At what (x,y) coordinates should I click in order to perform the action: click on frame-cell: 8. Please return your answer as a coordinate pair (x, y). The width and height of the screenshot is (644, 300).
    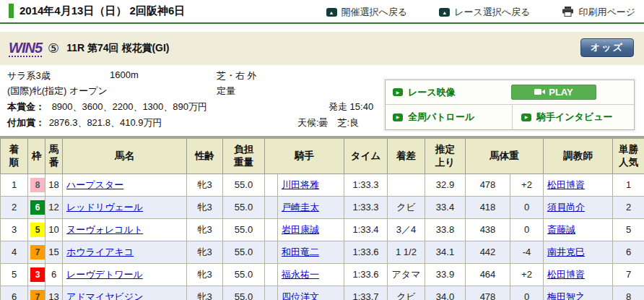
    Looking at the image, I should click on (37, 185).